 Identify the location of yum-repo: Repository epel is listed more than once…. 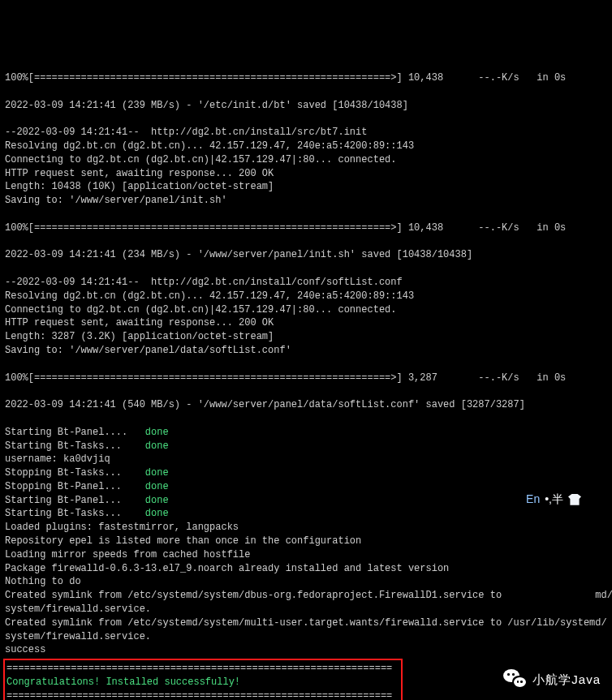
(183, 541).